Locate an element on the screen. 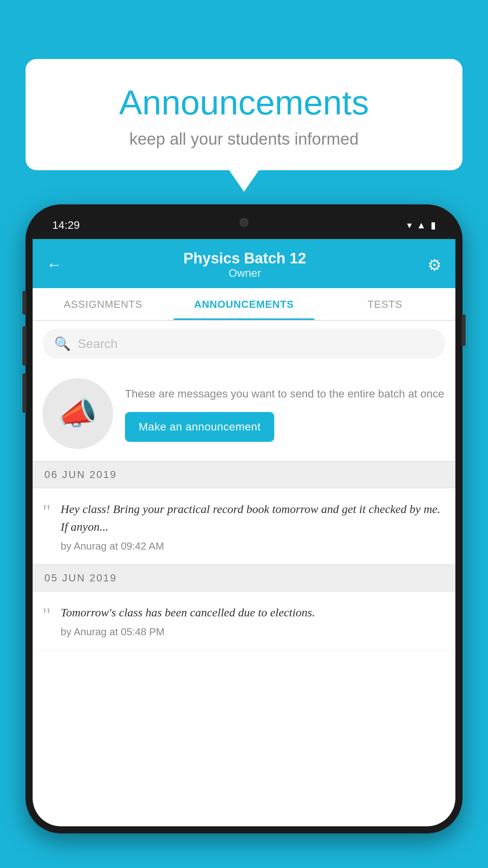 This screenshot has width=488, height=868. phone-volume-up-button is located at coordinates (24, 346).